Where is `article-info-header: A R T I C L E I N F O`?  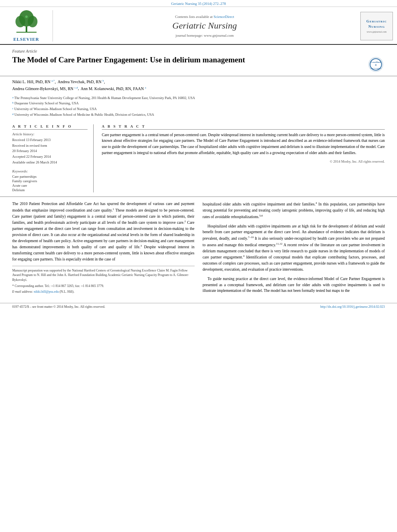 article-info-header: A R T I C L E I N F O is located at coordinates (50, 127).